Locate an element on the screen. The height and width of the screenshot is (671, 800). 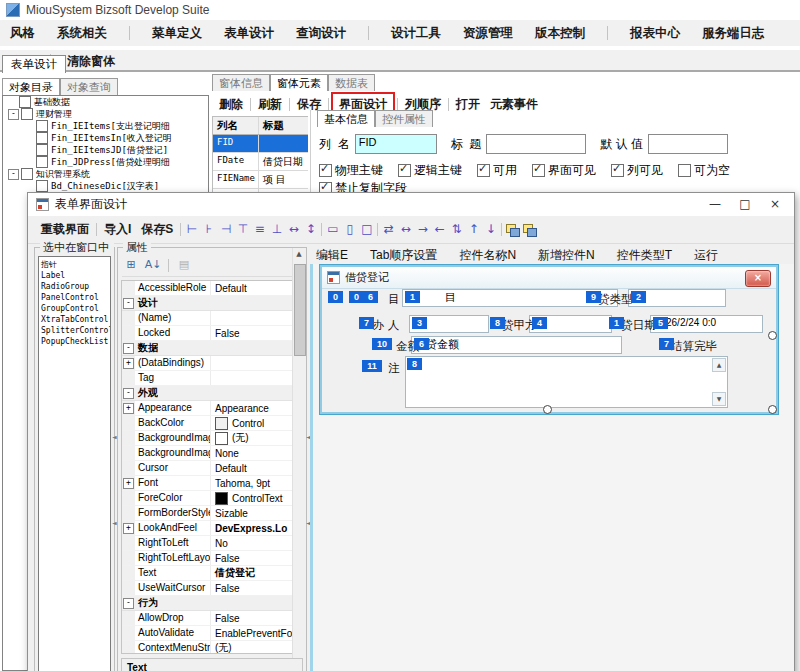
menu-item-菜单定义: 菜单定义 is located at coordinates (177, 34).